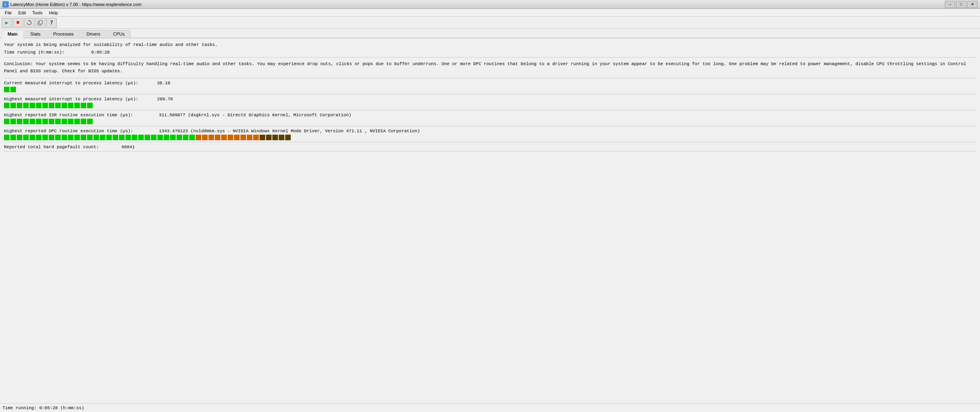 The height and width of the screenshot is (412, 980). What do you see at coordinates (490, 23) in the screenshot?
I see `toolbar: ▶ ■ ?` at bounding box center [490, 23].